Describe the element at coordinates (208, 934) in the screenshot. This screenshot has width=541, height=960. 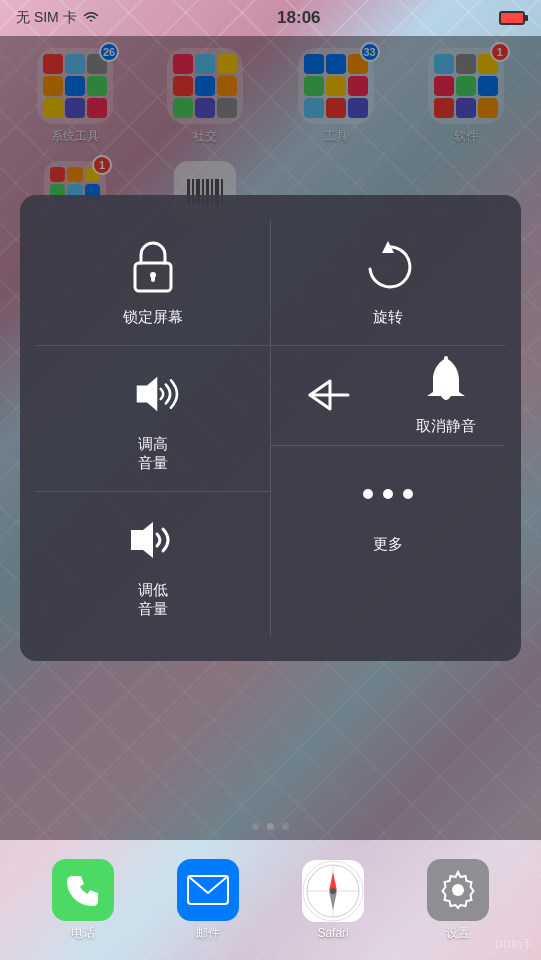
I see `mail-label: 邮件` at that location.